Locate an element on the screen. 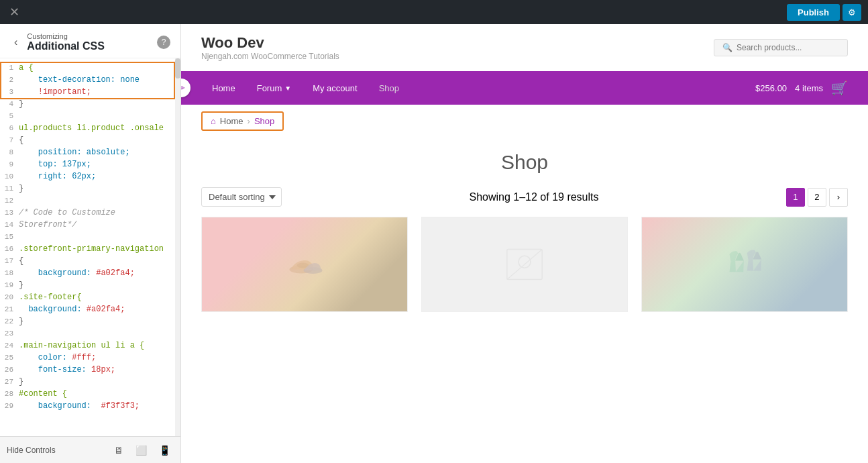 The height and width of the screenshot is (463, 868). sidebar-header: ‹ Customizing Additional CSS ? is located at coordinates (90, 42).